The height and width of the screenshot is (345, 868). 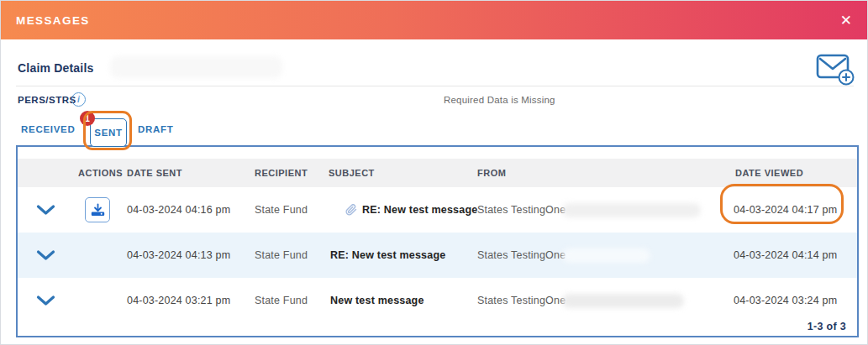 I want to click on tab-draft: DRAFT, so click(x=155, y=129).